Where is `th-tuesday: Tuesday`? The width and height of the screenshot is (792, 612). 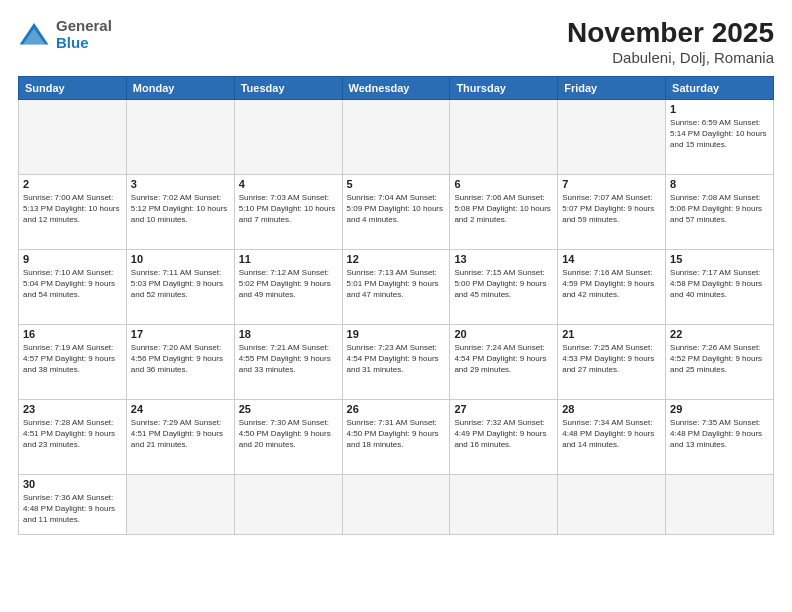 th-tuesday: Tuesday is located at coordinates (288, 88).